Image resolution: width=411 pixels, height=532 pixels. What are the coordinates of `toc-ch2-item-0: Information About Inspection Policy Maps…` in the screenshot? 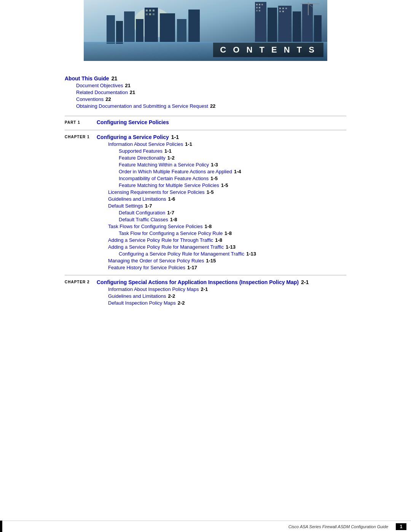 It's located at (227, 289).